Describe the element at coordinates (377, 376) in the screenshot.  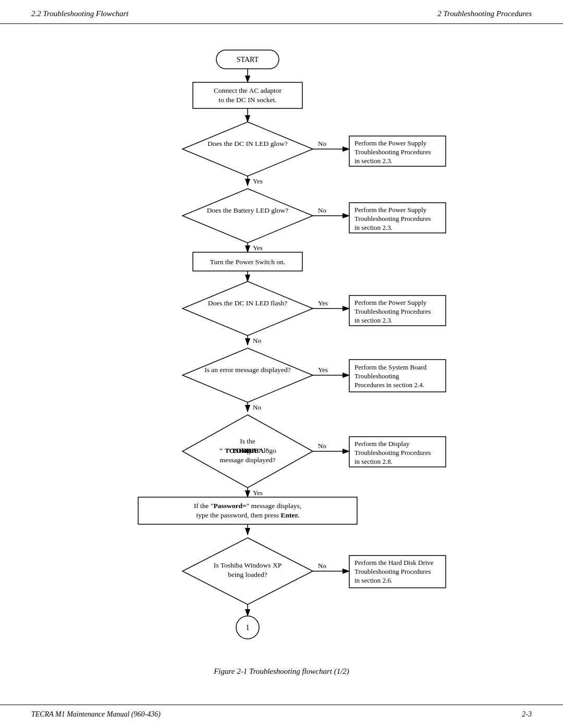
I see `svg-text: Troubleshooting` at that location.